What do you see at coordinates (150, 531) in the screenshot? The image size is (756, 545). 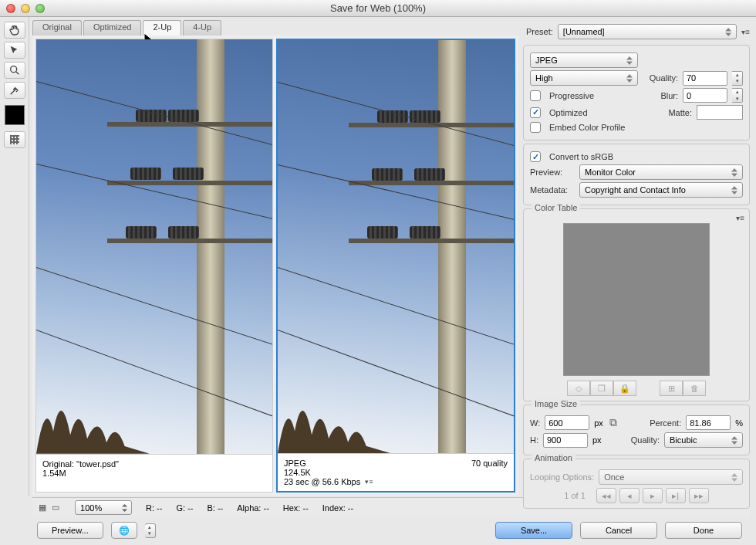 I see `browser-preview-stepper: ▴▾` at bounding box center [150, 531].